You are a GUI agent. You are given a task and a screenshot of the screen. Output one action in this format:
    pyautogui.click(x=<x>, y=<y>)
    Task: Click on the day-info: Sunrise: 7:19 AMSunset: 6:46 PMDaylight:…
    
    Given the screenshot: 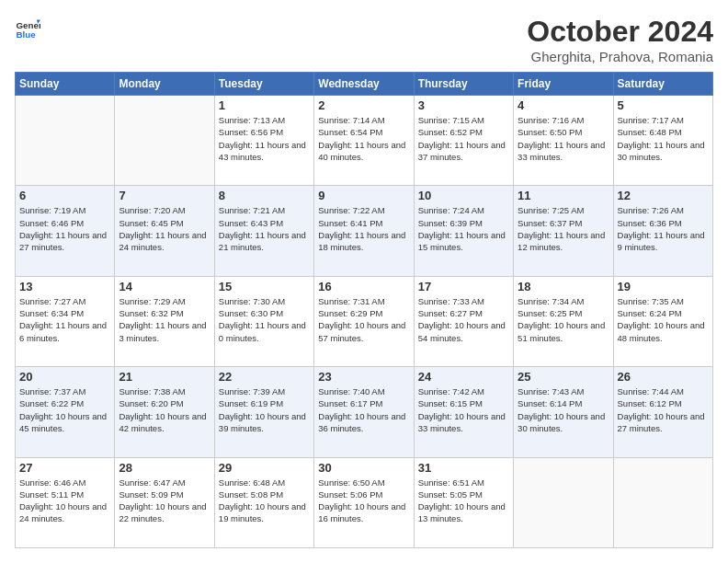 What is the action you would take?
    pyautogui.click(x=64, y=228)
    